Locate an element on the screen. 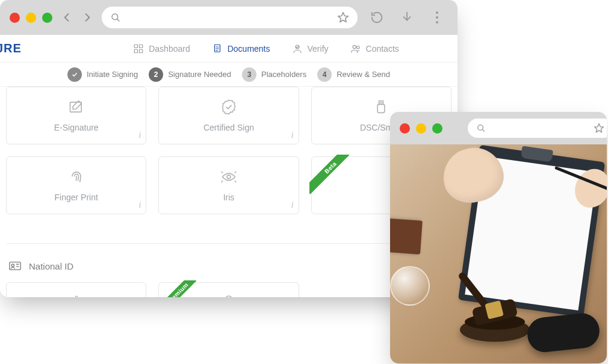 Image resolution: width=608 pixels, height=364 pixels. nav-documents-label: Documents is located at coordinates (249, 49).